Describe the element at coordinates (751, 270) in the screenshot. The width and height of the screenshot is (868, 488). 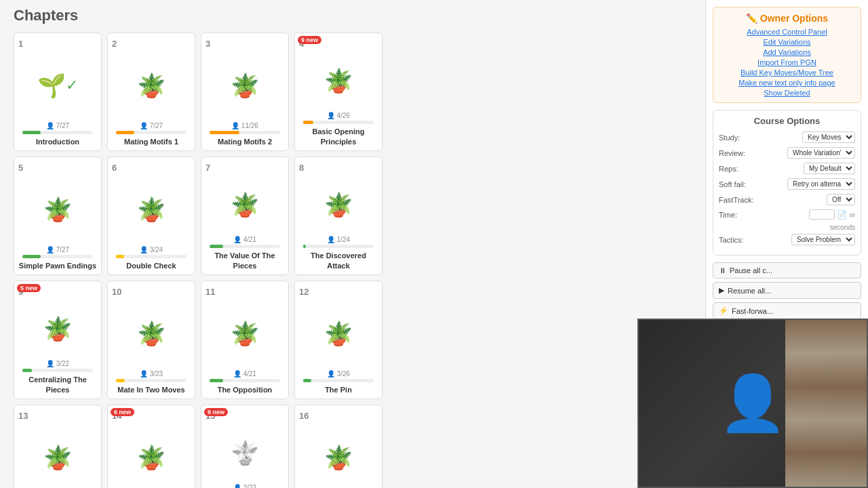
I see `action-label: Pause all c...` at that location.